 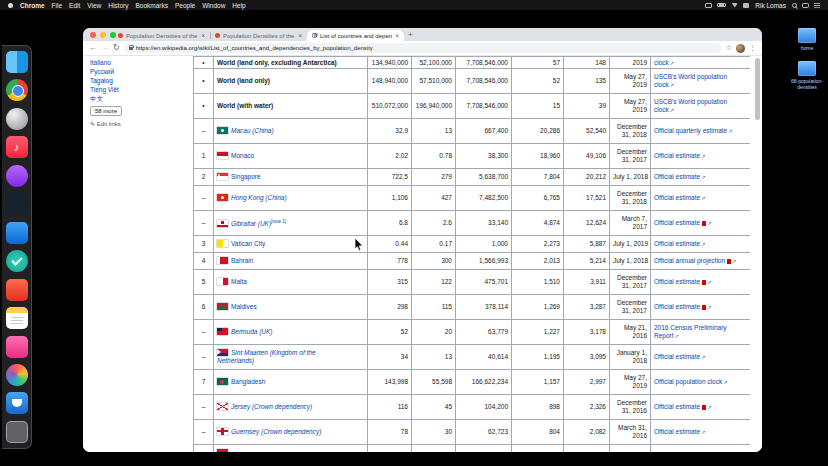 I want to click on desktop-file: 68-population-densities, so click(x=807, y=76).